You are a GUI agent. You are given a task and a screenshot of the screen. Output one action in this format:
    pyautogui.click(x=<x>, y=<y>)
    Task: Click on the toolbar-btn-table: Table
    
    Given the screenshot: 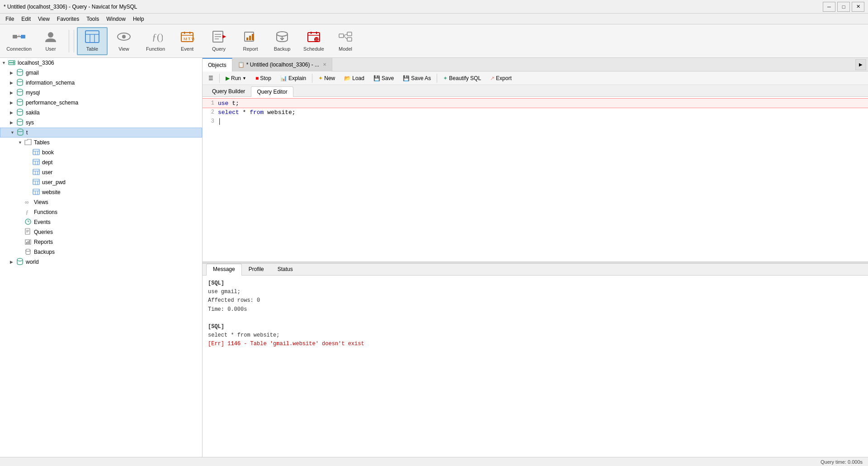 What is the action you would take?
    pyautogui.click(x=92, y=41)
    